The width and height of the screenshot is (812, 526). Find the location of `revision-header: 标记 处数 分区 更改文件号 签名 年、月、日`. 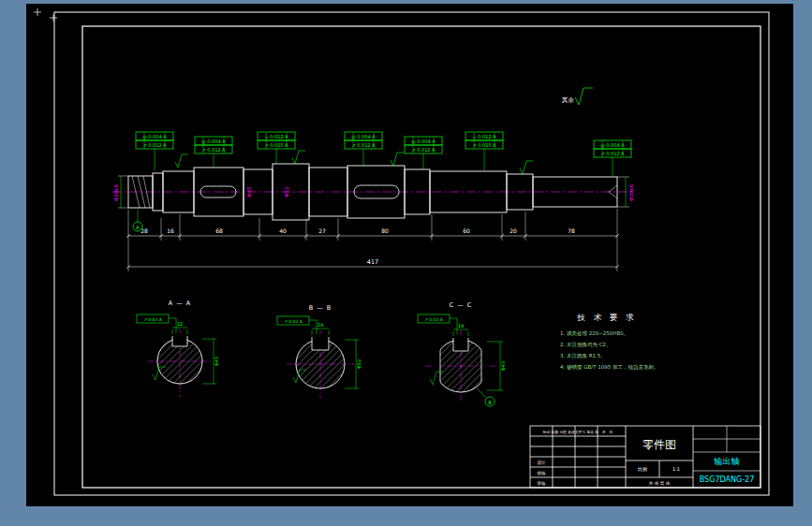

revision-header: 标记 处数 分区 更改文件号 签名 年、月、日 is located at coordinates (577, 432).